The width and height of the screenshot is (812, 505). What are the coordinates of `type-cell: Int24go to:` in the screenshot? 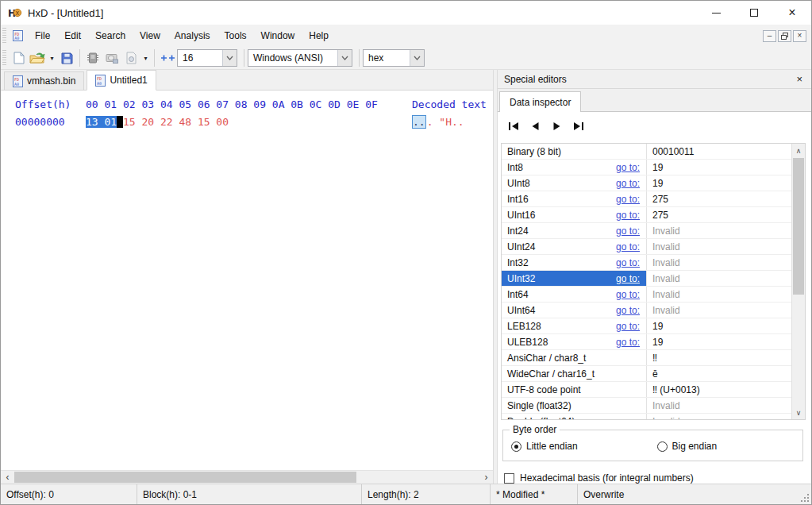 It's located at (574, 230).